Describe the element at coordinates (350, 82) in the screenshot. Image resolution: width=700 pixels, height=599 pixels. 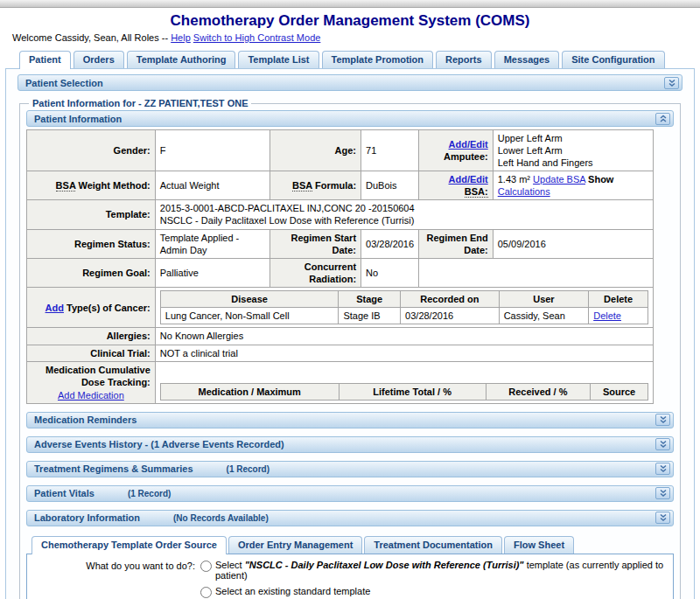
I see `patient-selection-header: Patient Selection` at that location.